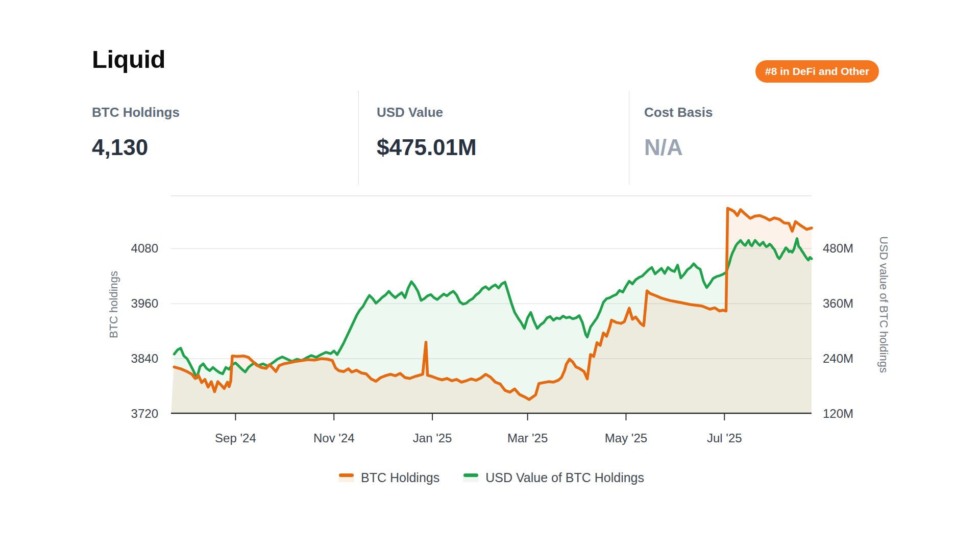 The height and width of the screenshot is (551, 980). I want to click on legend-item-usd-value: USD Value of BTC Holdings, so click(553, 478).